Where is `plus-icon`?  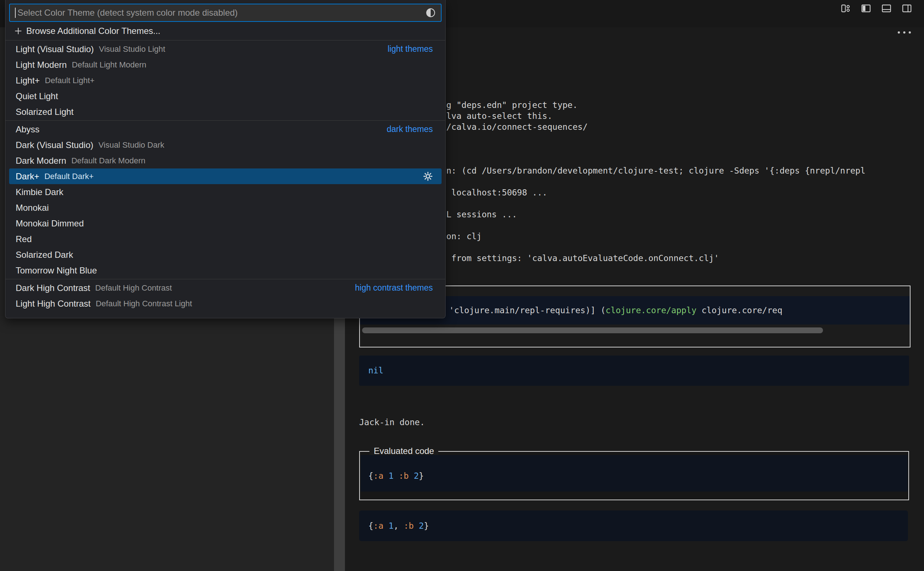 plus-icon is located at coordinates (18, 31).